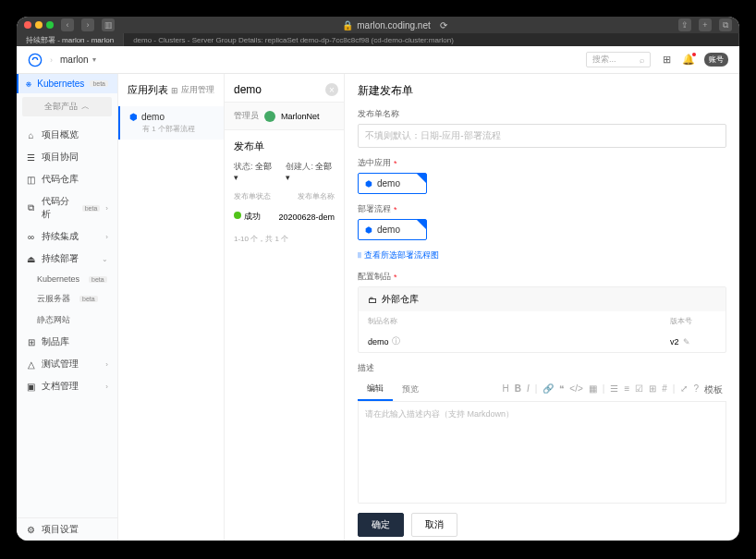 The width and height of the screenshot is (756, 559). Describe the element at coordinates (562, 390) in the screenshot. I see `quote-icon: ❝` at that location.